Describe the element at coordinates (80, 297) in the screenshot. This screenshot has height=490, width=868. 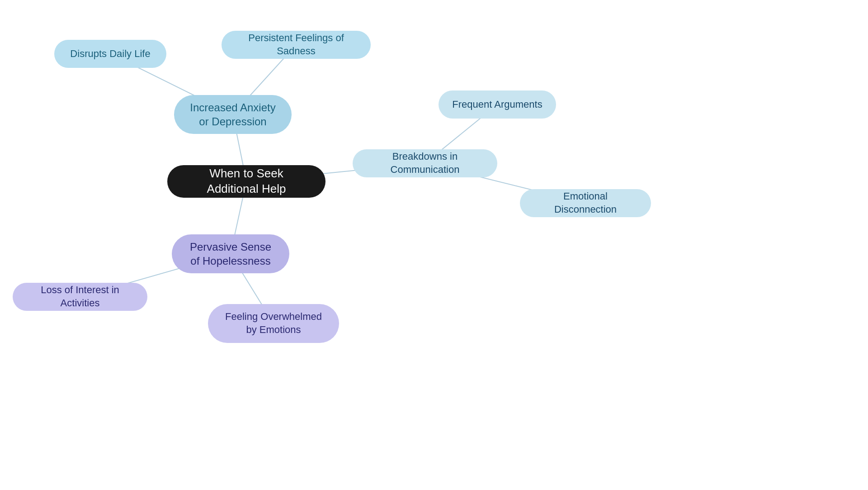
I see `loss-label: Loss of Interest in Activities` at that location.